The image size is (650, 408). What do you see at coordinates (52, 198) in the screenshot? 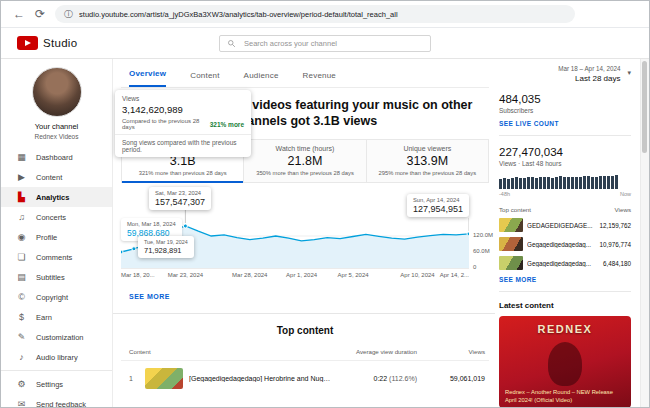
I see `sidebar-item-label: Analytics` at bounding box center [52, 198].